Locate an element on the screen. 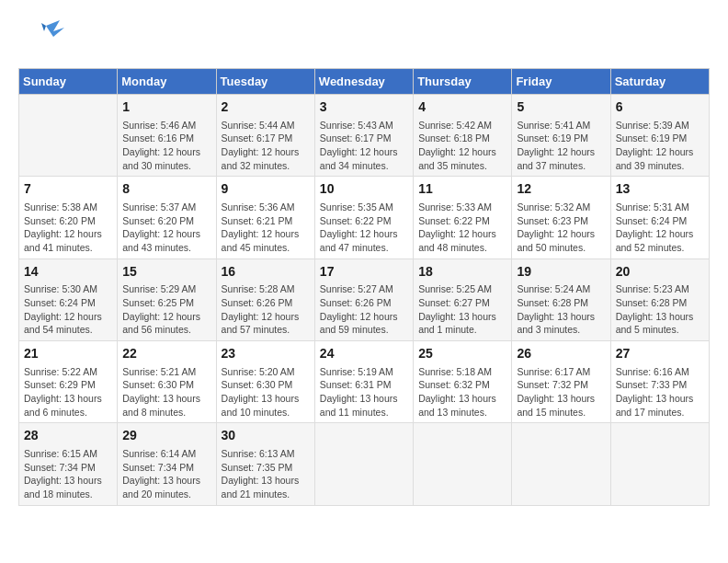 The height and width of the screenshot is (563, 728). cell-info: Sunrise: 5:35 AM Sunset: 6:22 PM Dayligh… is located at coordinates (364, 228).